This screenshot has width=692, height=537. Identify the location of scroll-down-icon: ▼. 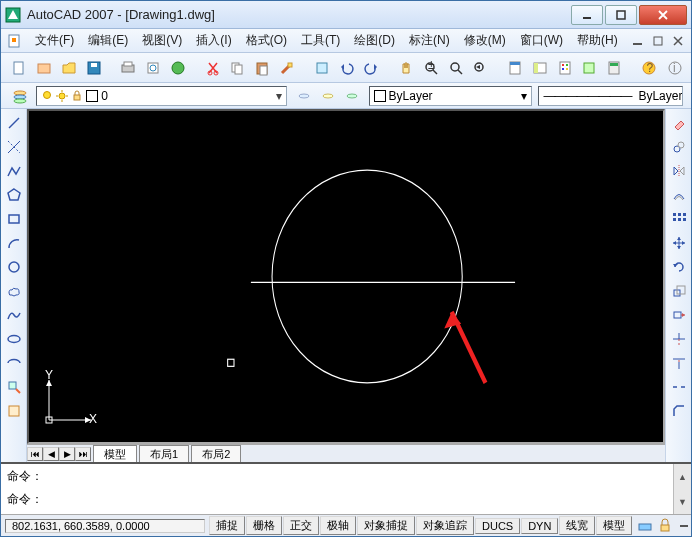
(682, 502).